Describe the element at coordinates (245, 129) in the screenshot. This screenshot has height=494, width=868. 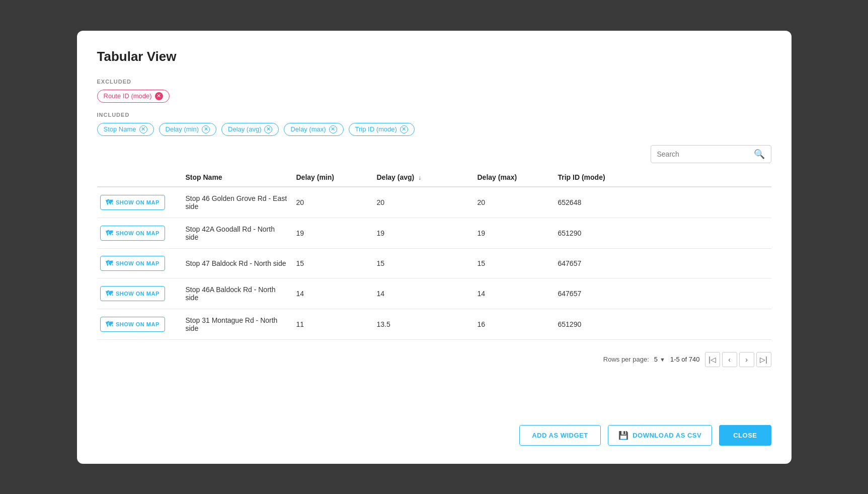
I see `included-tag-delay-avg-text: Delay (avg)` at that location.